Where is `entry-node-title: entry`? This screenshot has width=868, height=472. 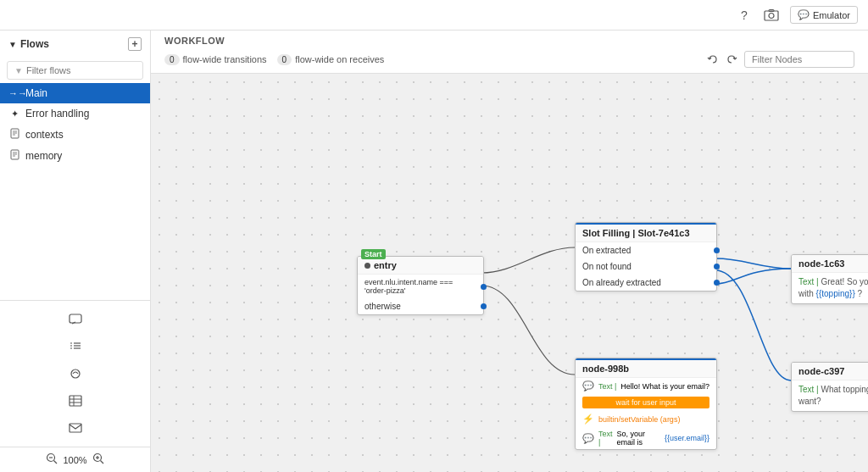
entry-node-title: entry is located at coordinates (420, 266).